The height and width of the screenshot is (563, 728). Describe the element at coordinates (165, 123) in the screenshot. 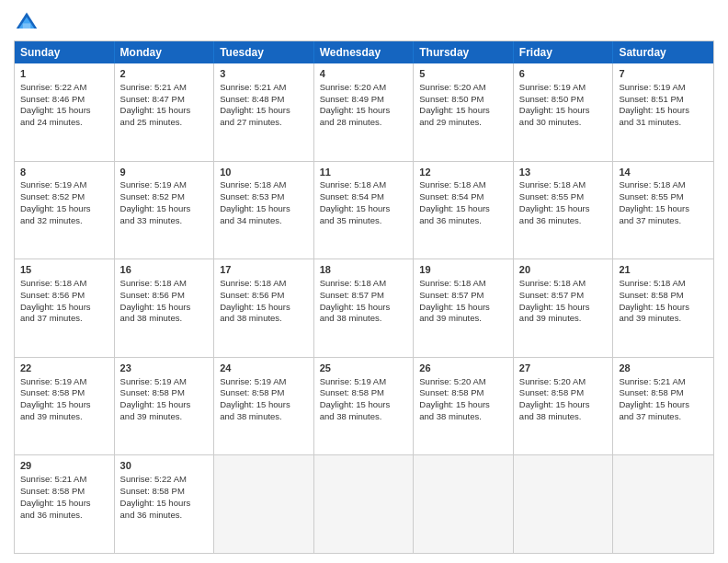

I see `day-info-line: and 25 minutes.` at that location.